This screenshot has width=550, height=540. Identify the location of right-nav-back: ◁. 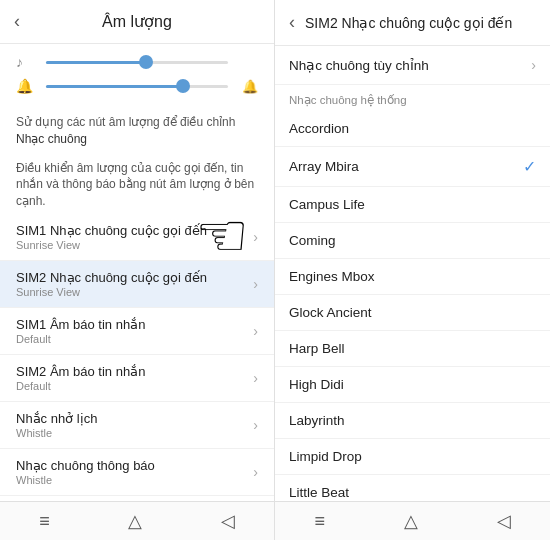
(504, 521).